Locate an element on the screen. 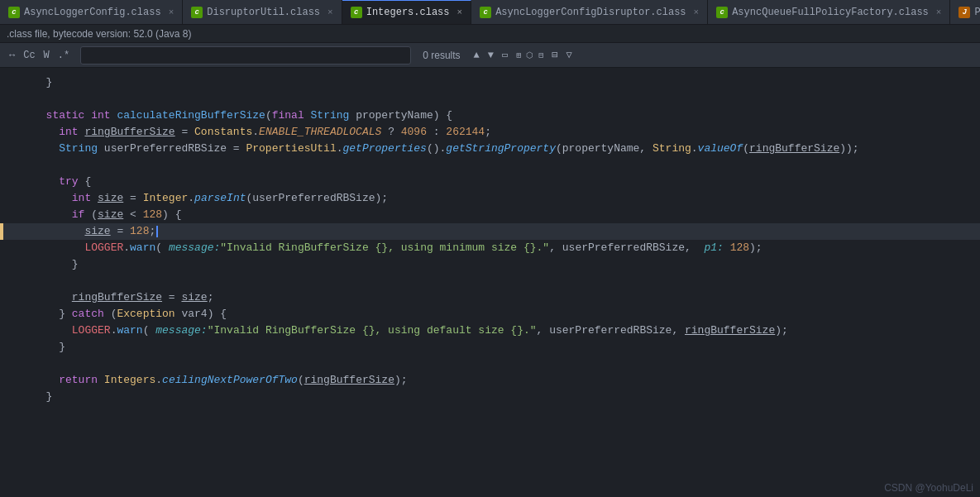 Image resolution: width=980 pixels, height=497 pixels. code-line-method: static int calculateRingBufferSize(final… is located at coordinates (490, 116).